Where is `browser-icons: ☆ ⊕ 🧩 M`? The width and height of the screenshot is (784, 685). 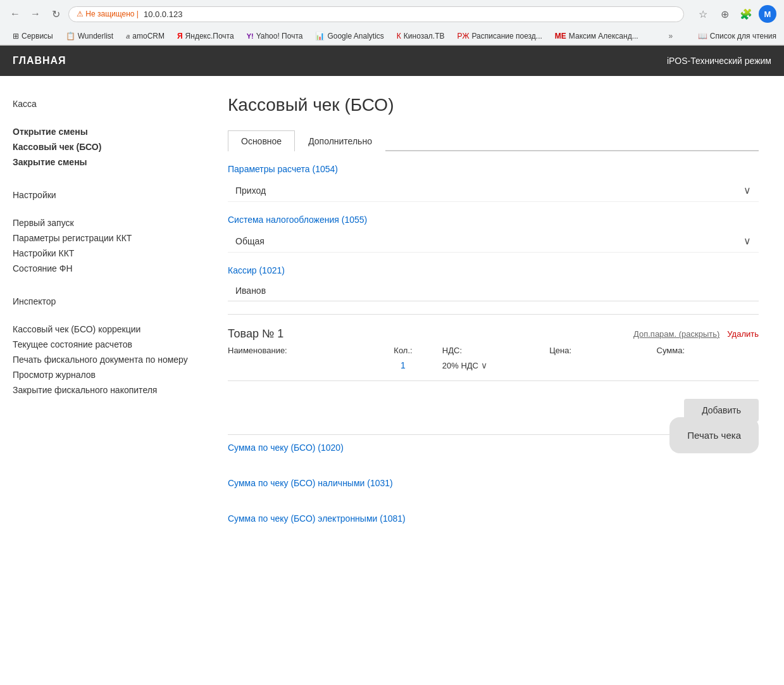
browser-icons: ☆ ⊕ 🧩 M is located at coordinates (735, 14).